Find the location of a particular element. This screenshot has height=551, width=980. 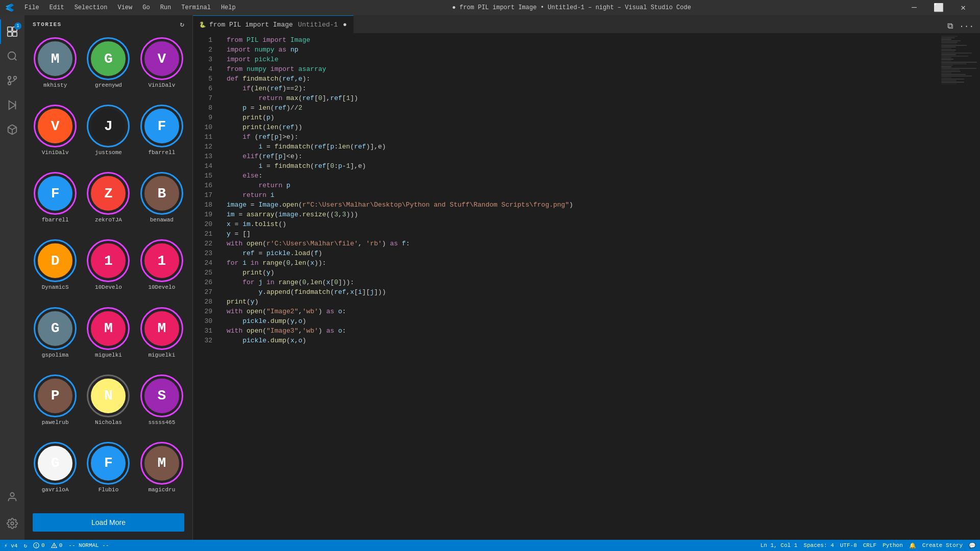

story-name: sssss465 is located at coordinates (161, 422).